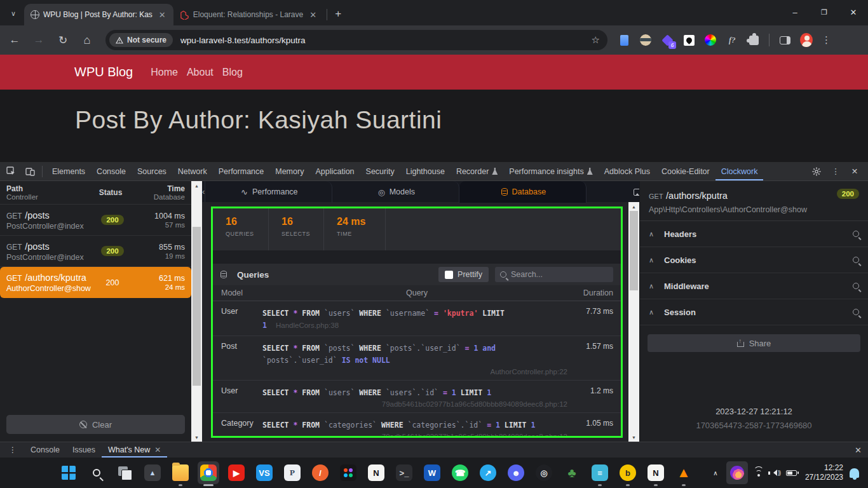 The image size is (868, 488). What do you see at coordinates (686, 172) in the screenshot?
I see `devtools-tab-cookie-editor: Cookie-Editor` at bounding box center [686, 172].